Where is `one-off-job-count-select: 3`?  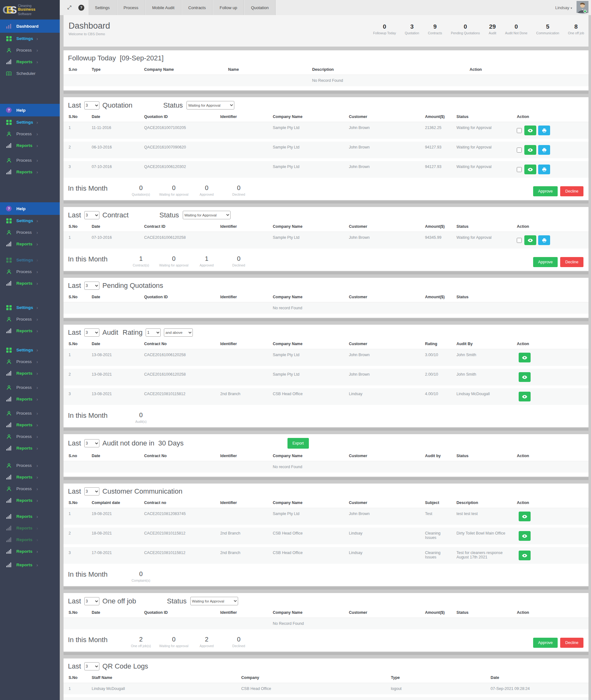 one-off-job-count-select: 3 is located at coordinates (92, 601).